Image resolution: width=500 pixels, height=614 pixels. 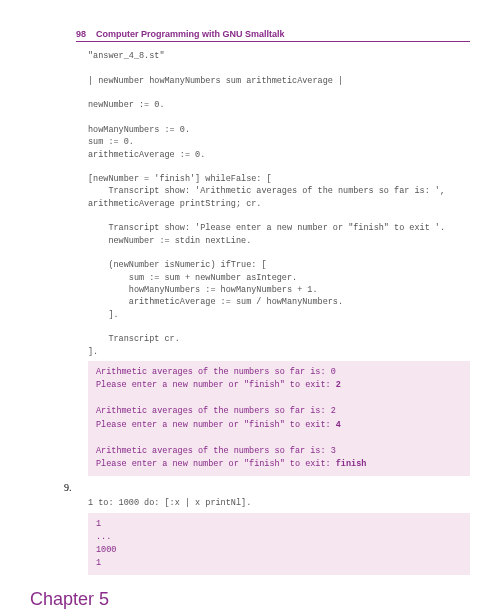 What do you see at coordinates (273, 35) in the screenshot?
I see `page-header: 98 Computer Programming with GNU Smallta…` at bounding box center [273, 35].